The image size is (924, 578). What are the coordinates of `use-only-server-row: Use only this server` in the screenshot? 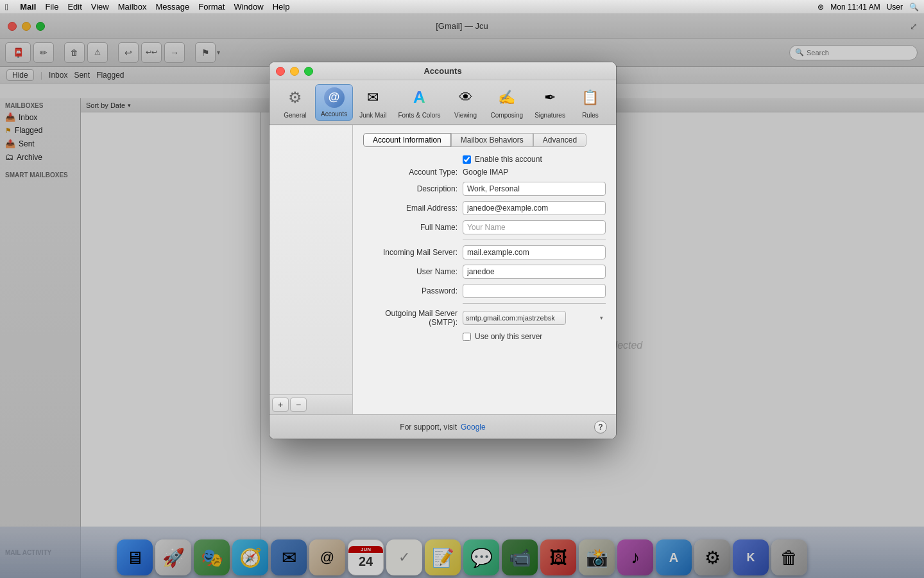 It's located at (484, 337).